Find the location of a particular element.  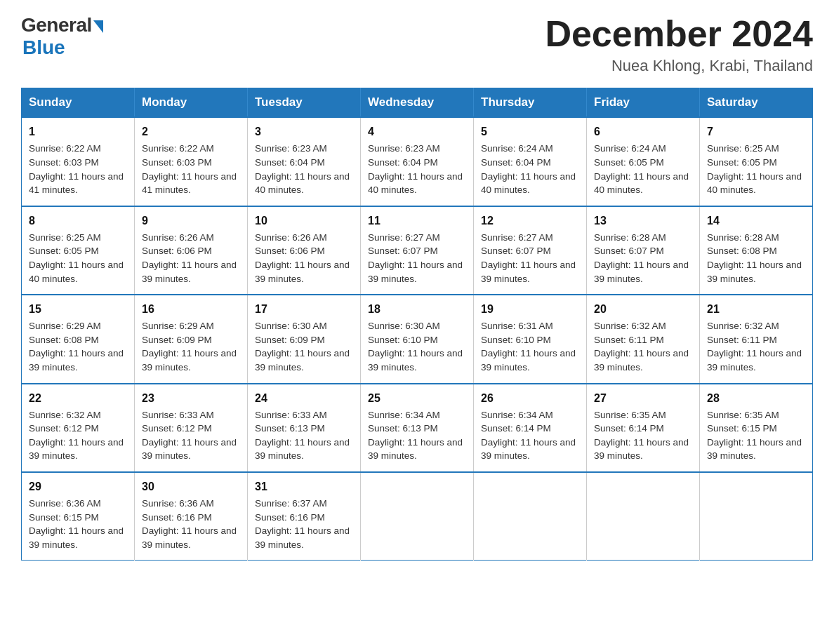

day-number: 7 is located at coordinates (756, 132).